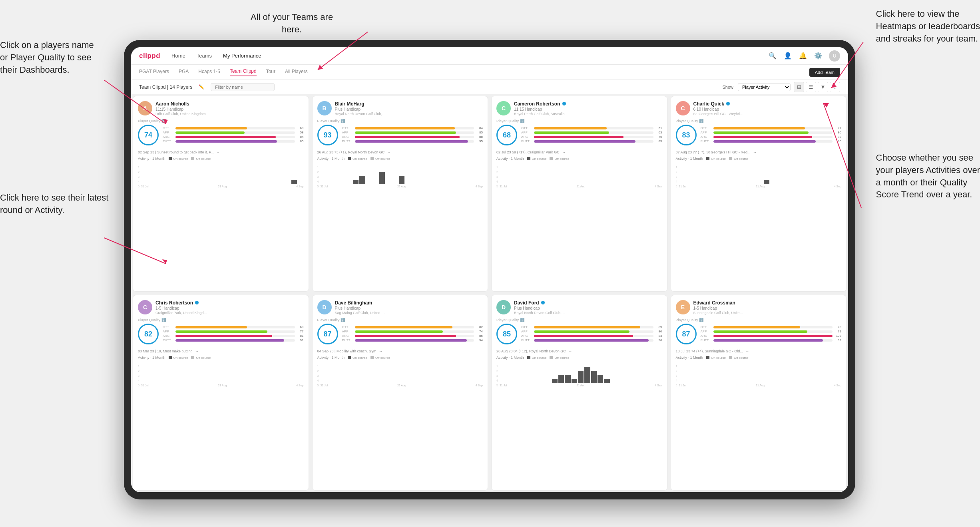 The image size is (980, 527). What do you see at coordinates (928, 177) in the screenshot?
I see `annotation-activities: Choose whether you seeyour players Activ…` at bounding box center [928, 177].